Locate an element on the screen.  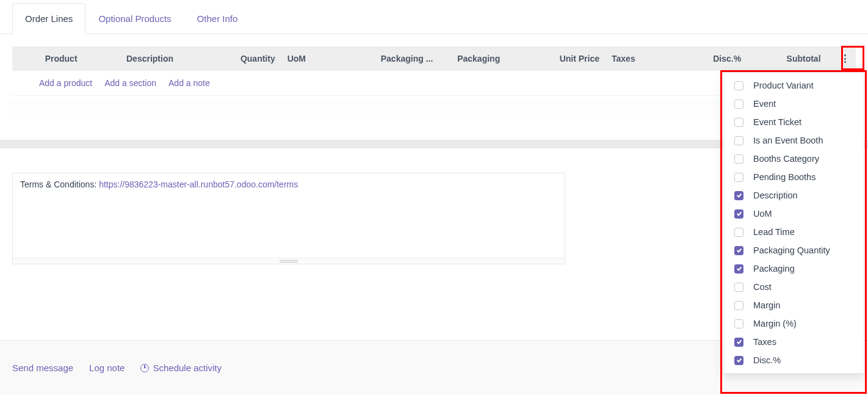
column-option-label: Product Variant is located at coordinates (784, 85).